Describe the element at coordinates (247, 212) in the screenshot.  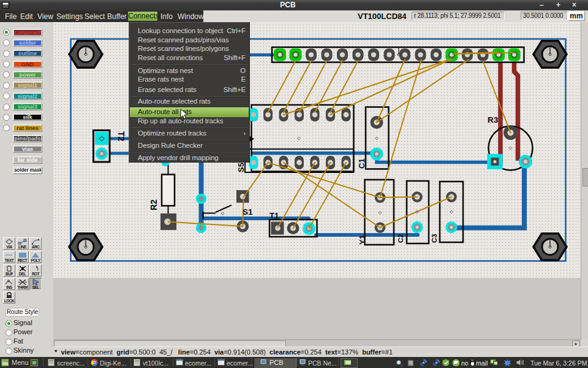
I see `svg-text: S1` at that location.